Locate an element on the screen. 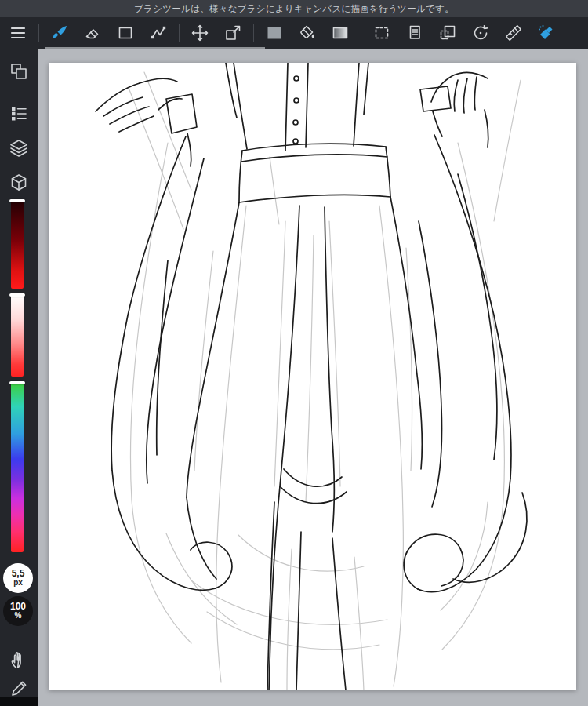 The image size is (588, 706). polyline-tool-button is located at coordinates (158, 33).